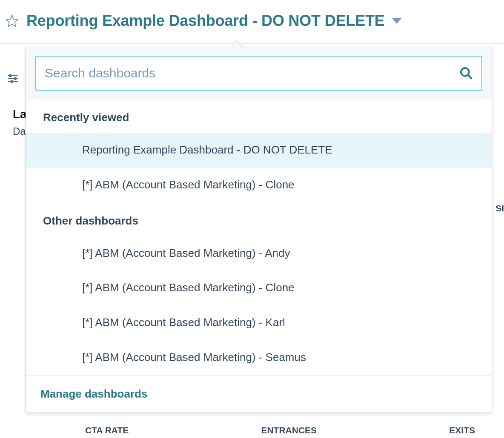  I want to click on section-title-other: Other dashboards, so click(259, 219).